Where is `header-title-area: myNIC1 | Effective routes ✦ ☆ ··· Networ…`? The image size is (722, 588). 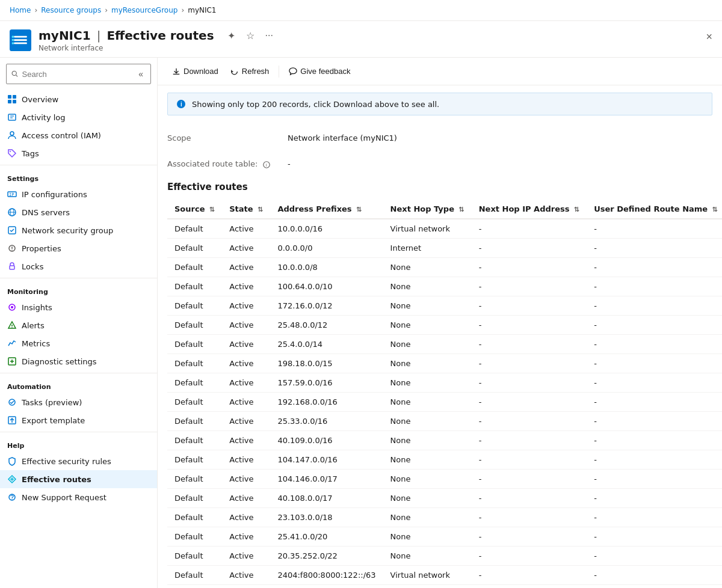
header-title-area: myNIC1 | Effective routes ✦ ☆ ··· Networ… is located at coordinates (375, 40).